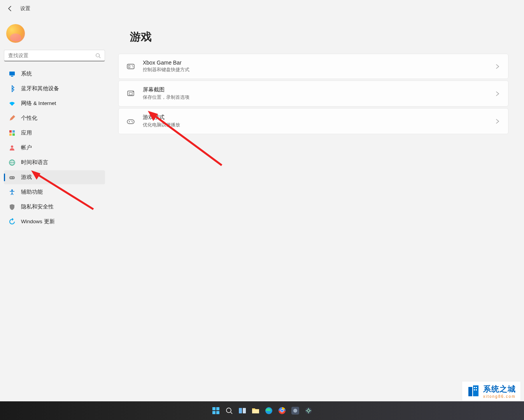 The width and height of the screenshot is (524, 420). I want to click on gamepad-icon, so click(12, 177).